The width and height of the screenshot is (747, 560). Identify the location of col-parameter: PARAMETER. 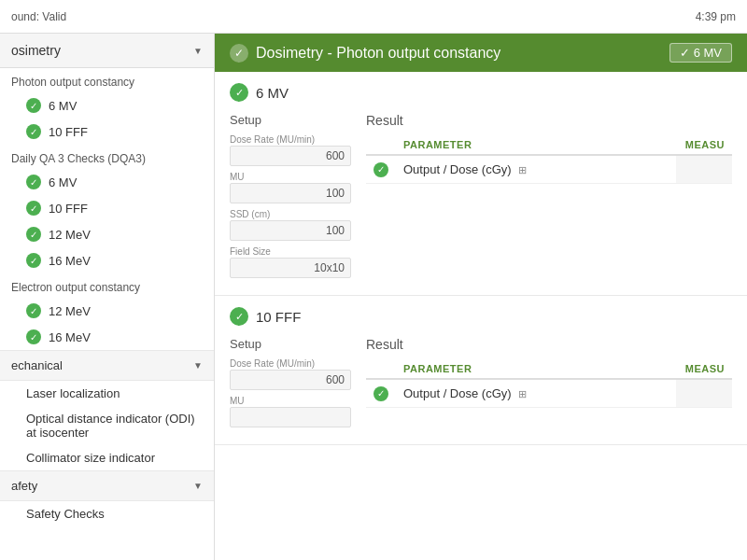
(536, 370).